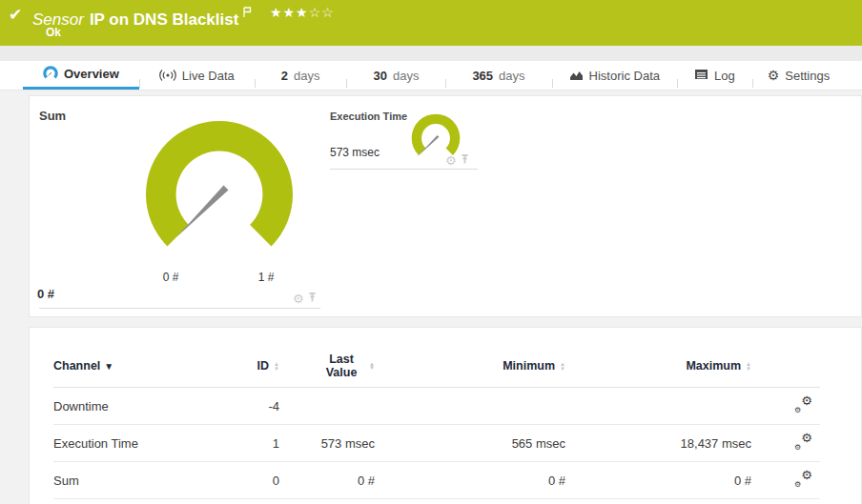  Describe the element at coordinates (715, 75) in the screenshot. I see `tab-log: Log` at that location.